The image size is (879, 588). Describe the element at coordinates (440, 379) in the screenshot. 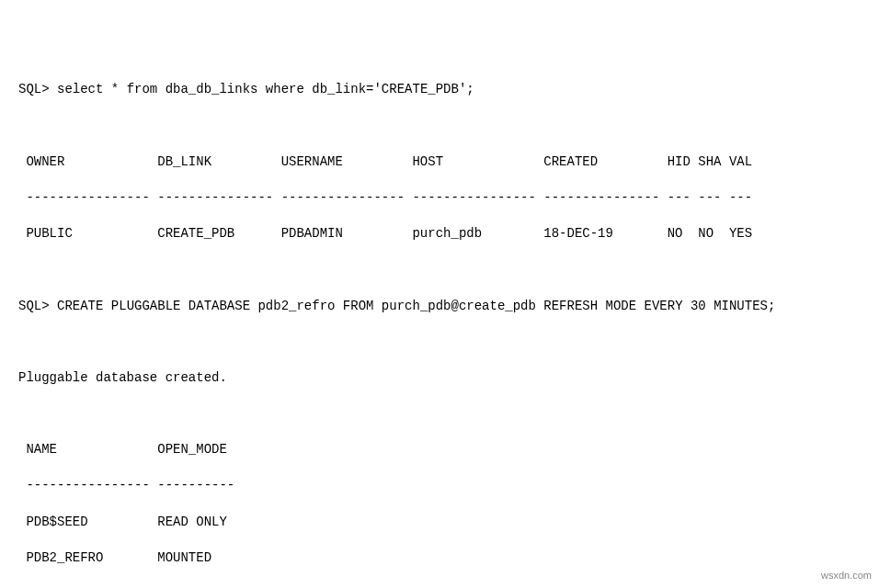

I see `message: Pluggable database created.` at that location.